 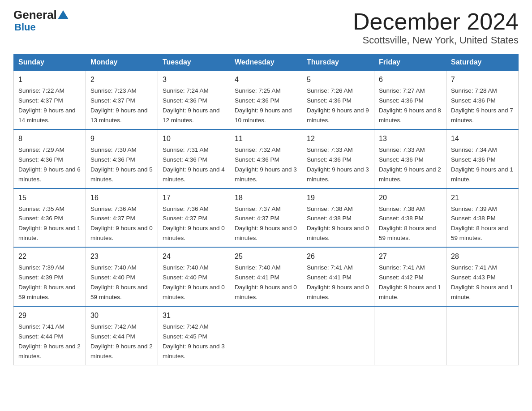 I want to click on day-number: 8, so click(x=50, y=139).